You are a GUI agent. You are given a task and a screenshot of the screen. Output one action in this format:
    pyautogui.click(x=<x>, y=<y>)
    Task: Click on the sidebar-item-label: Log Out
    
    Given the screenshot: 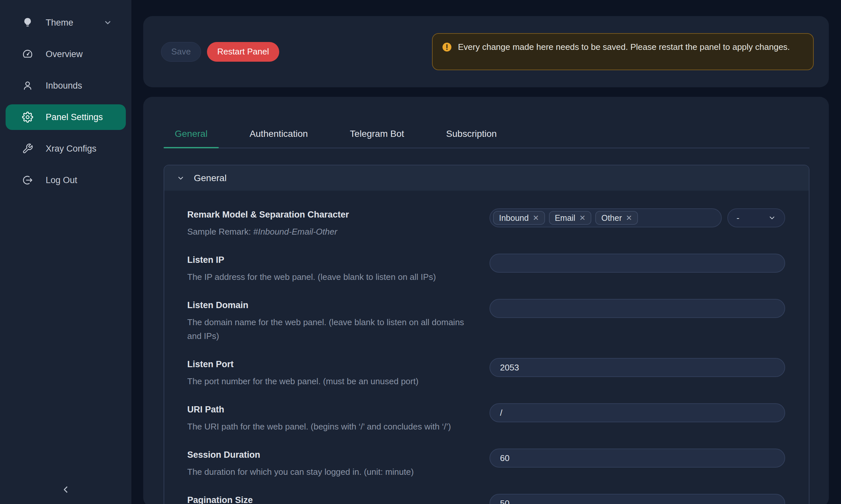 What is the action you would take?
    pyautogui.click(x=61, y=180)
    